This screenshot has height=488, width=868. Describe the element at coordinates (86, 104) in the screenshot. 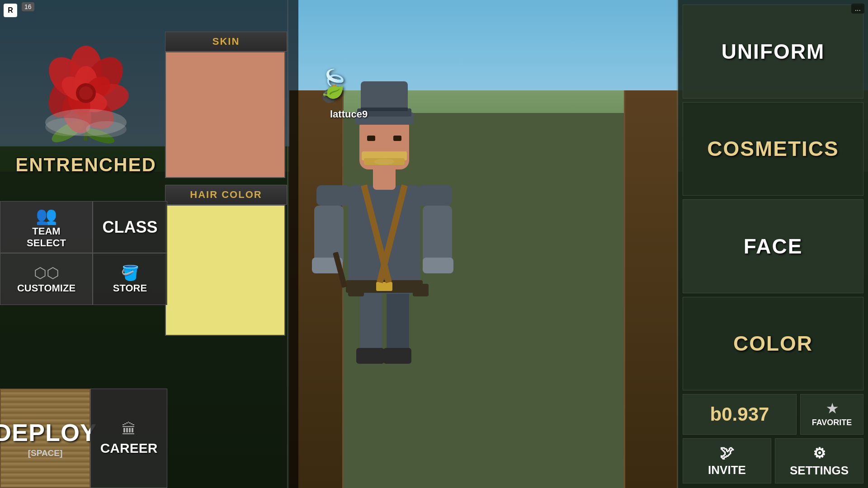

I see `logo-area: ENTRENCHED` at that location.